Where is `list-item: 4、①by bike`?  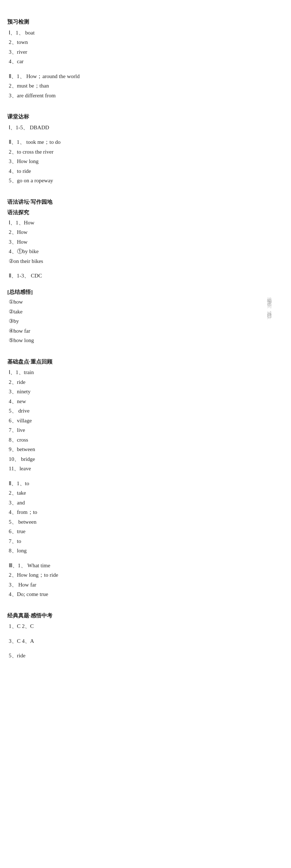 list-item: 4、①by bike is located at coordinates (146, 252).